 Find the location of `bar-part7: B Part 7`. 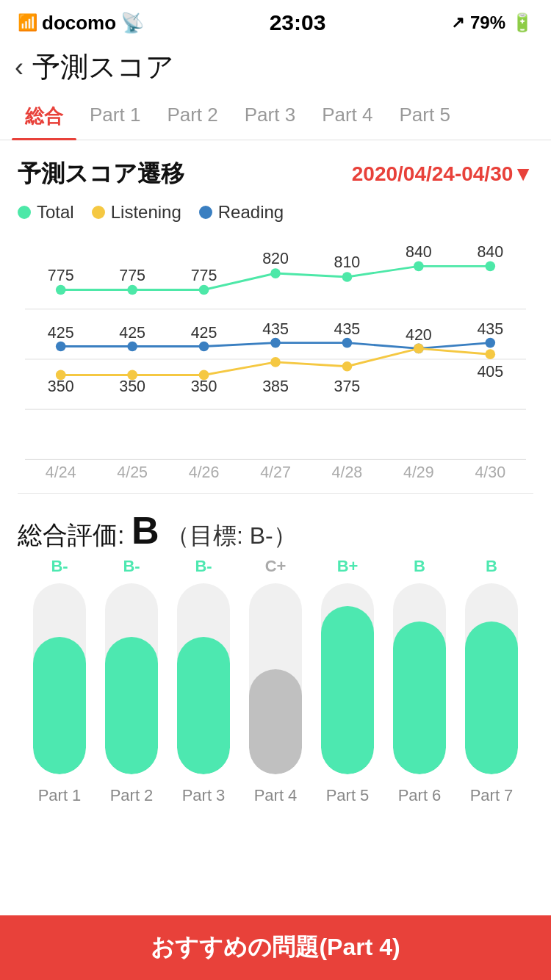

bar-part7: B Part 7 is located at coordinates (491, 681).